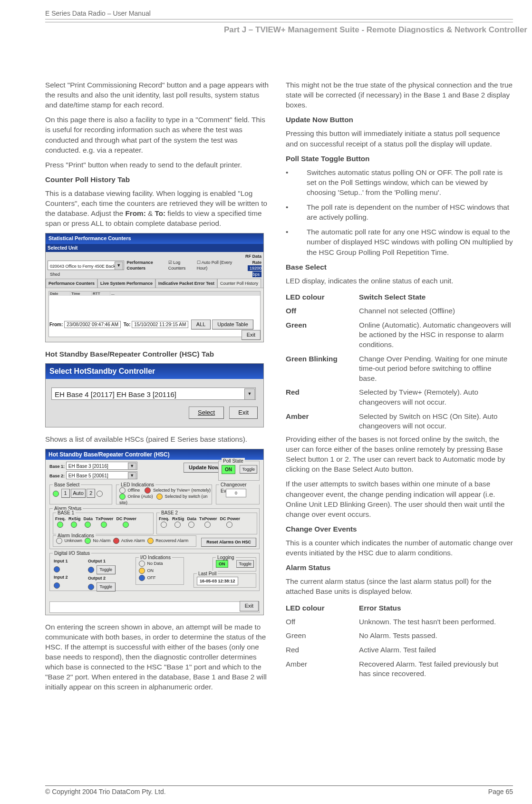 This screenshot has width=532, height=804. Describe the element at coordinates (399, 529) in the screenshot. I see `heading-changeover: Change Over Events` at that location.